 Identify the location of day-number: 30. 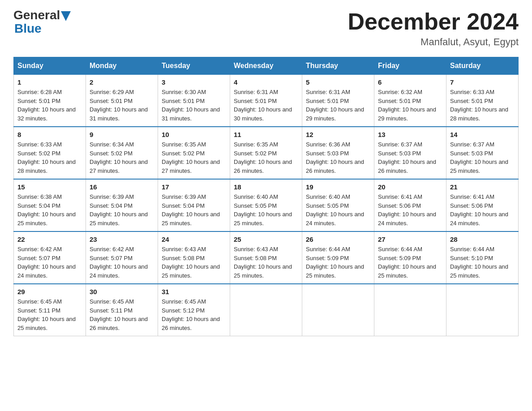
(122, 292).